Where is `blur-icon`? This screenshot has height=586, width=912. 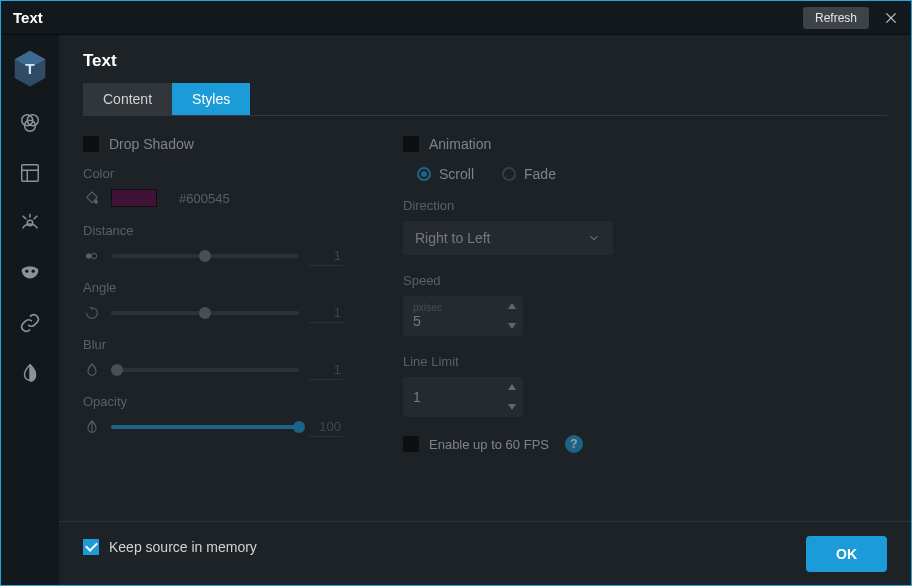 blur-icon is located at coordinates (92, 370).